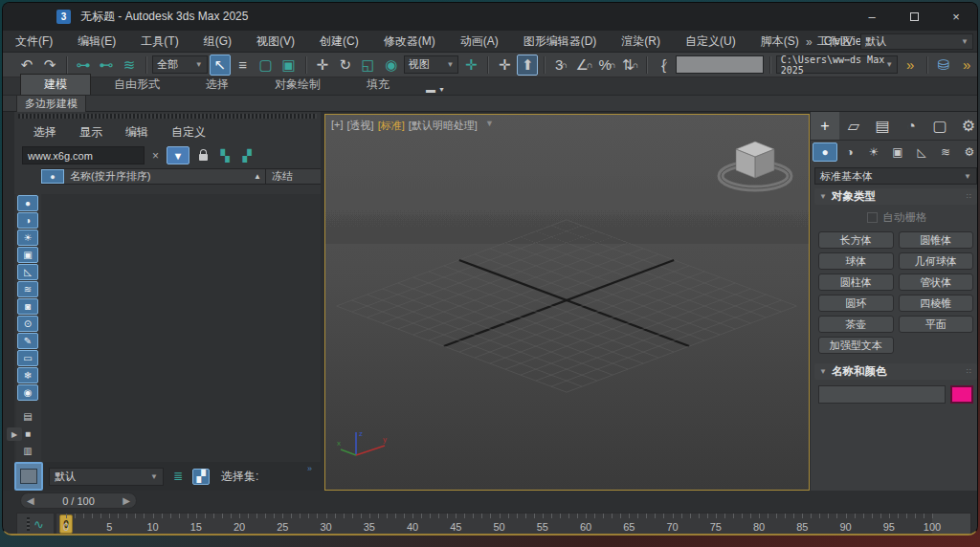 This screenshot has width=980, height=547. What do you see at coordinates (178, 476) in the screenshot?
I see `layers-icon: ≣` at bounding box center [178, 476].